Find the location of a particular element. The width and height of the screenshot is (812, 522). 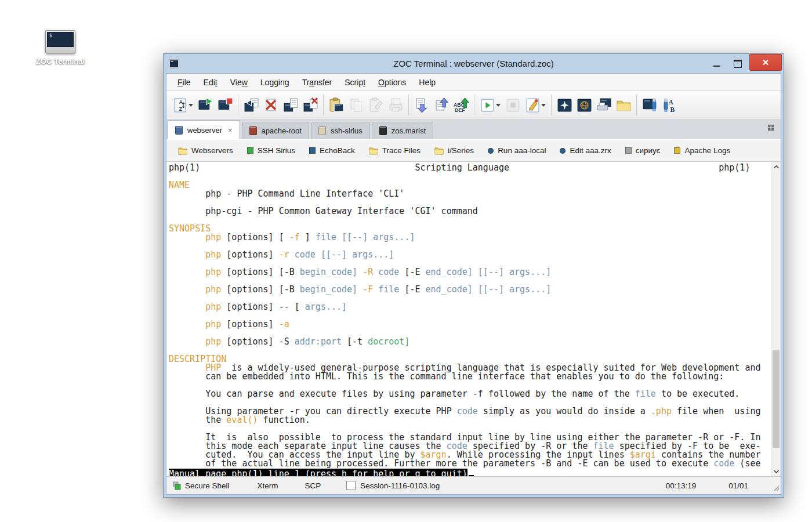

close-document-icon is located at coordinates (310, 105).